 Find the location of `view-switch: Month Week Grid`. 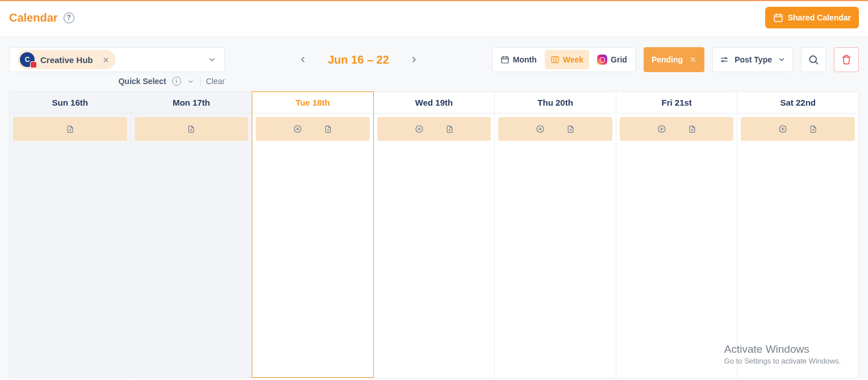

view-switch: Month Week Grid is located at coordinates (564, 60).